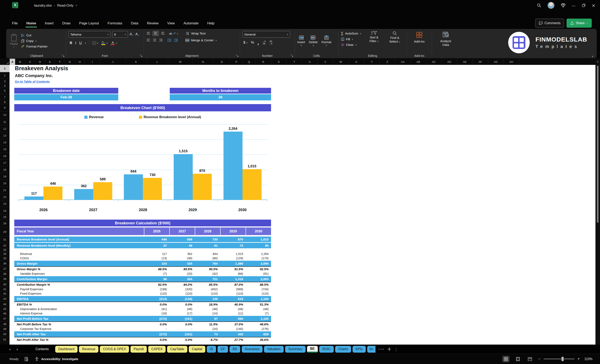 This screenshot has width=600, height=364. What do you see at coordinates (143, 162) in the screenshot?
I see `breakeven-chart: 1174463625898447301,5158702,2641,015` at bounding box center [143, 162].